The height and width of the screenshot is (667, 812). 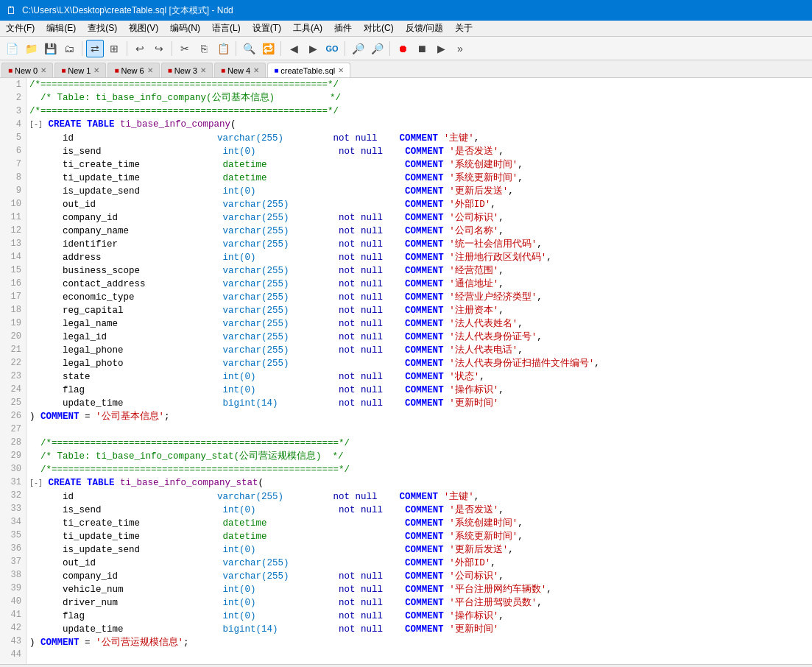 I want to click on find-btn: 🔍, so click(x=249, y=49).